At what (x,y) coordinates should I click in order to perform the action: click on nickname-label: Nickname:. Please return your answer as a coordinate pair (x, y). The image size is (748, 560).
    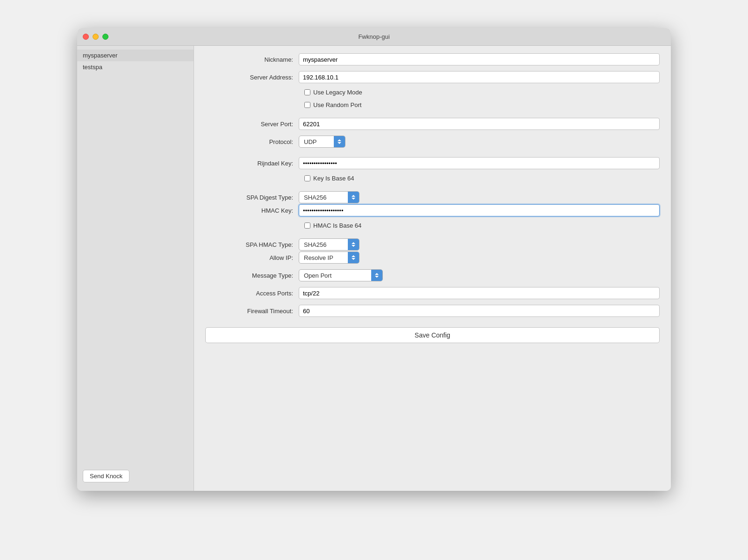
    Looking at the image, I should click on (252, 60).